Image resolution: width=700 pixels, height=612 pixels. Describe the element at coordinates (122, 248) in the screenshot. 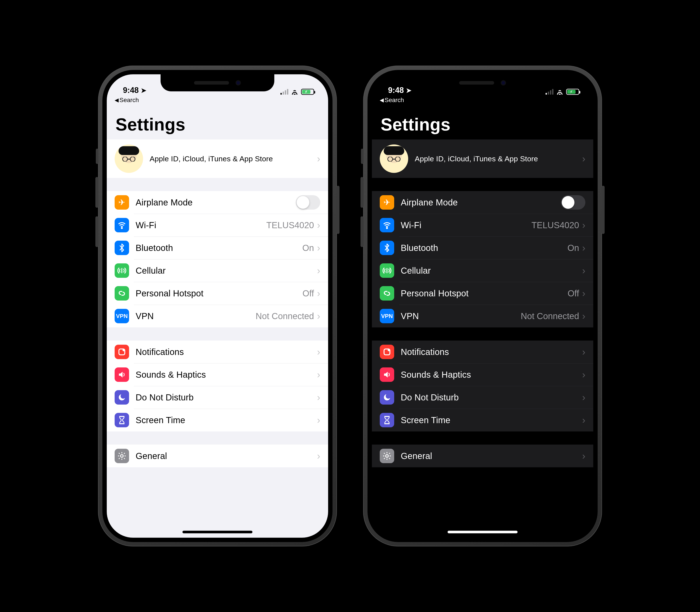

I see `bluetooth-icon` at that location.